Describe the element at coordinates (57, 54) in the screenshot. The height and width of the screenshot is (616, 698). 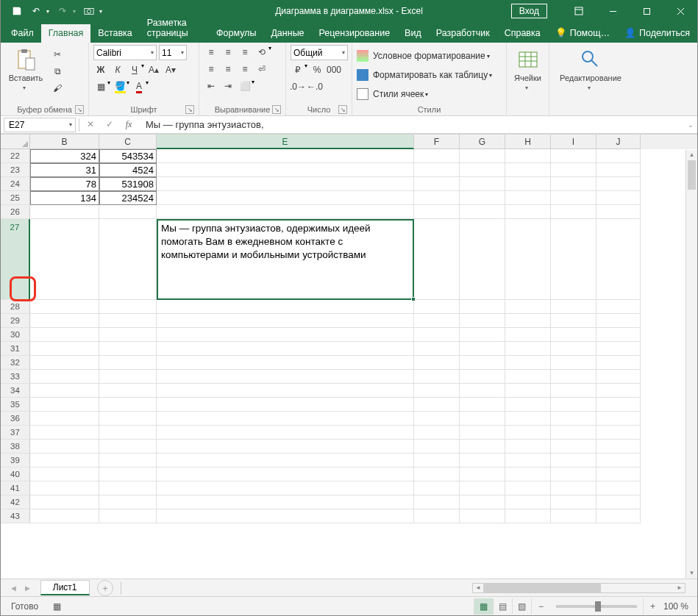
I see `cut-button: ✂` at that location.